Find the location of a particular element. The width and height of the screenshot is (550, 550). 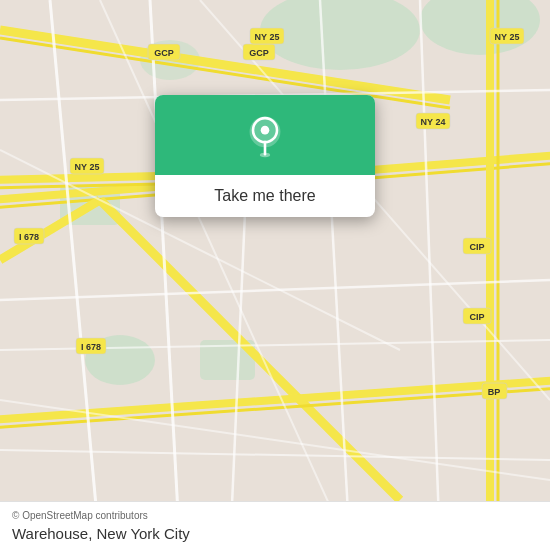

svg-text: NY 24 is located at coordinates (434, 122).